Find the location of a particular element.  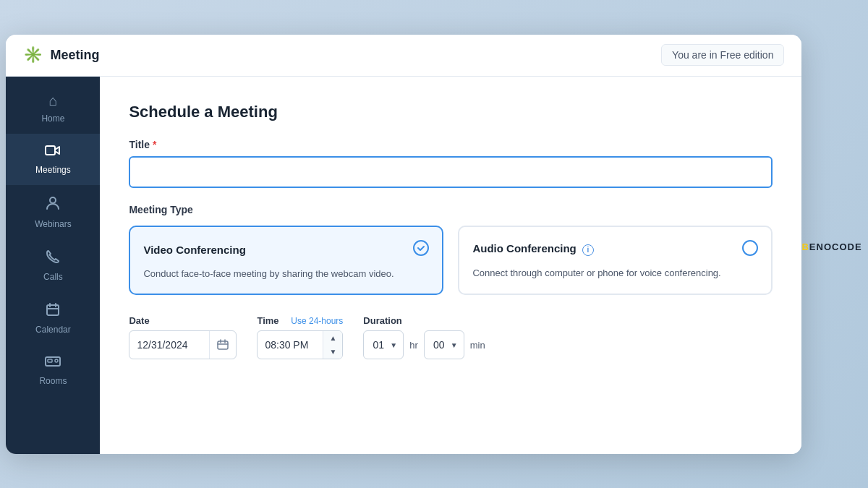

meeting-type-label: Meeting Type is located at coordinates (451, 210).